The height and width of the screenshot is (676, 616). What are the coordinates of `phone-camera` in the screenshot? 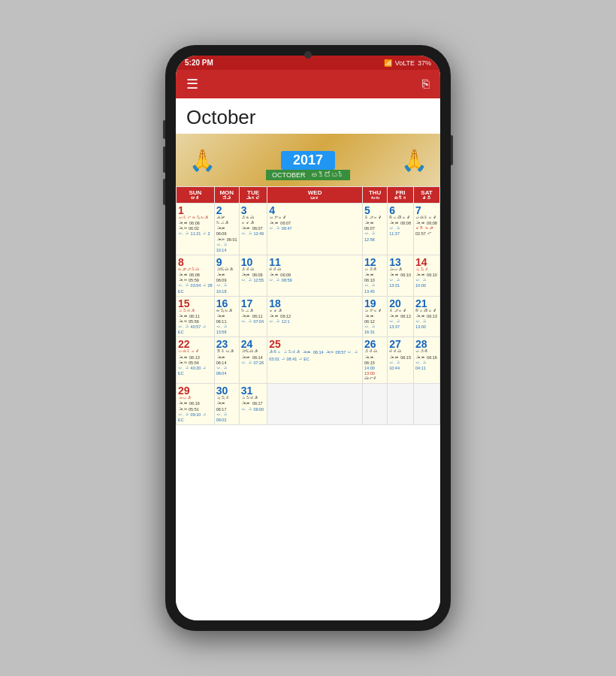 It's located at (308, 55).